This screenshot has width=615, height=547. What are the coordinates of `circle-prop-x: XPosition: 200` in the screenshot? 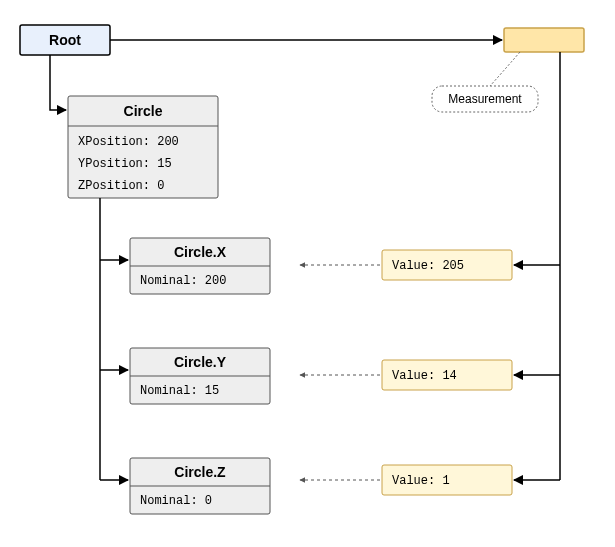 It's located at (128, 142).